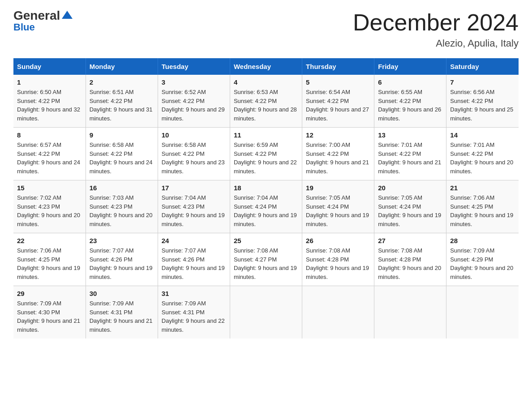 The image size is (532, 411). I want to click on daylight-text: Daylight: 9 hours and 23 minutes., so click(194, 167).